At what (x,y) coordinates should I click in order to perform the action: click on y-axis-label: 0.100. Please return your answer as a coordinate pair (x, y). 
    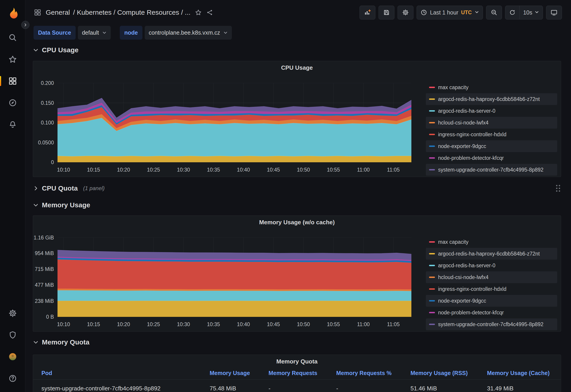
    Looking at the image, I should click on (47, 123).